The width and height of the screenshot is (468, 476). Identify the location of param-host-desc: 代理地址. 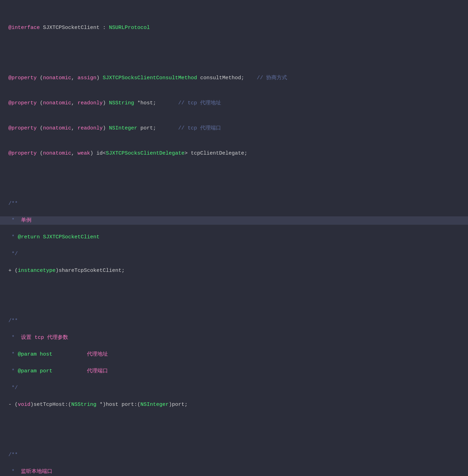
(80, 355).